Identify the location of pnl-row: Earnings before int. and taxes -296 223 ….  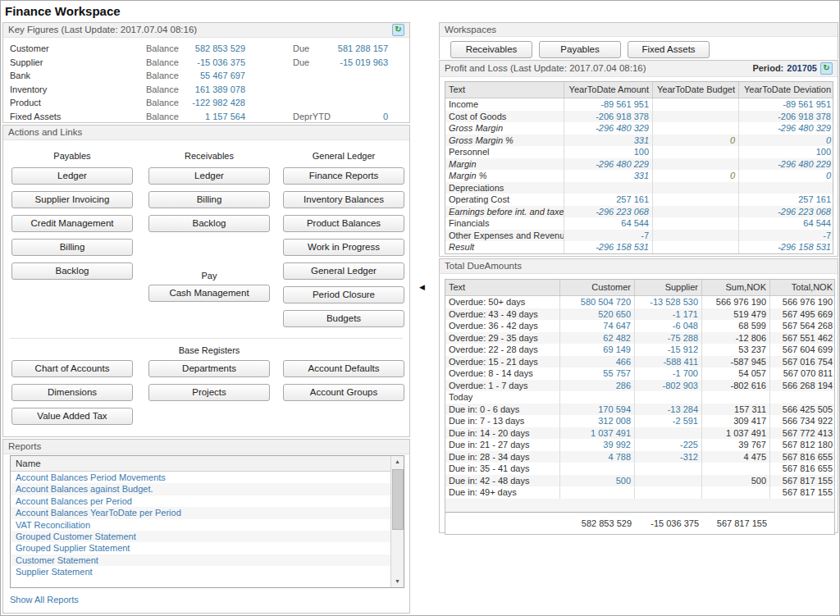
(639, 212).